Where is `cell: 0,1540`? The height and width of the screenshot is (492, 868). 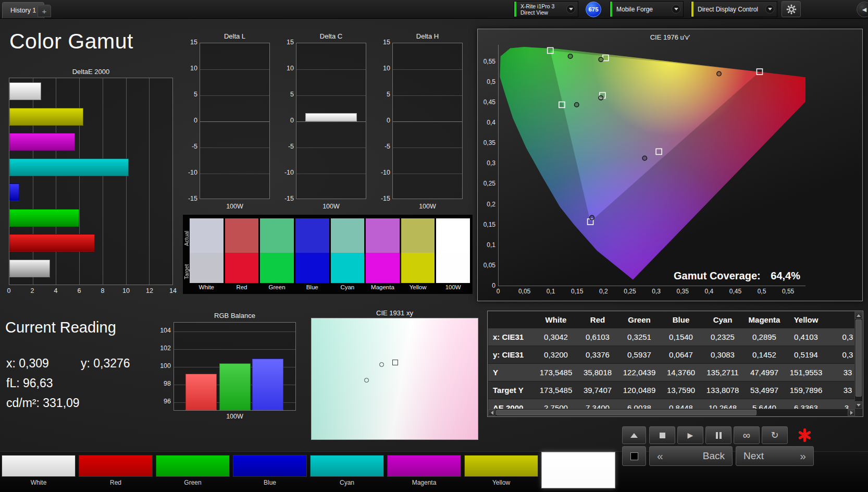
cell: 0,1540 is located at coordinates (681, 337).